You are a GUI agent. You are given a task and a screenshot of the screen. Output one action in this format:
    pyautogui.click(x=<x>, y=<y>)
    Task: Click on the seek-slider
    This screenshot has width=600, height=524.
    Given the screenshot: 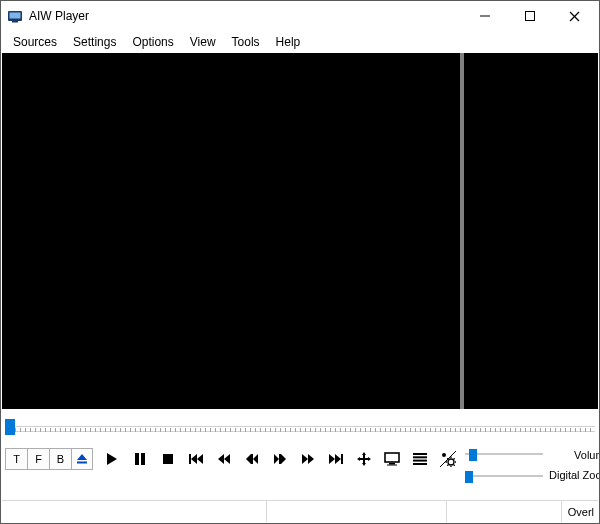 What is the action you would take?
    pyautogui.click(x=300, y=426)
    